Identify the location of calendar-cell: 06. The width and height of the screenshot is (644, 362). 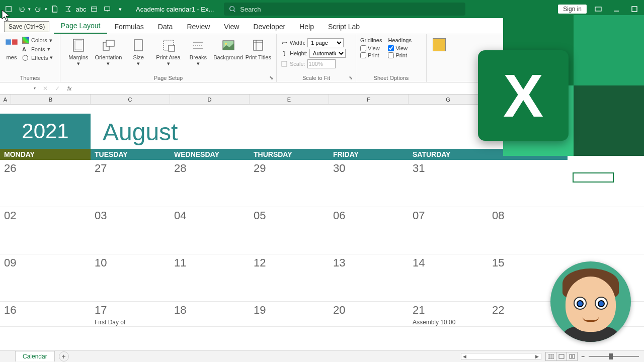
(369, 230).